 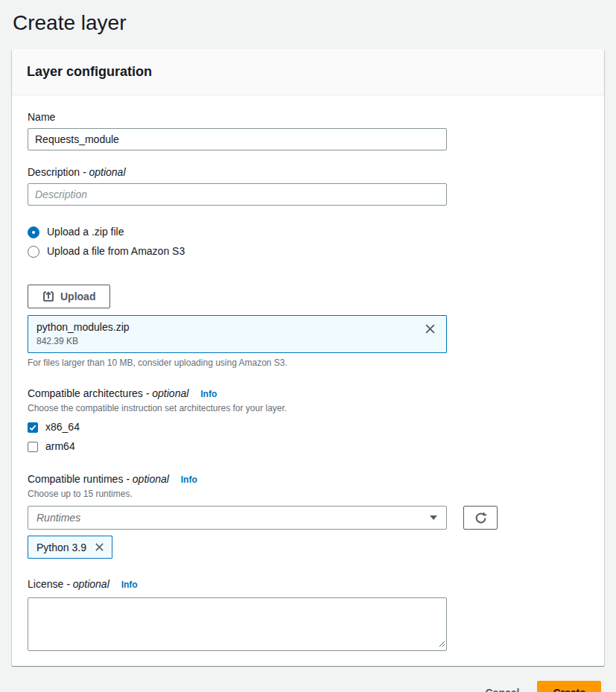 What do you see at coordinates (209, 394) in the screenshot?
I see `architectures-info-link: Info` at bounding box center [209, 394].